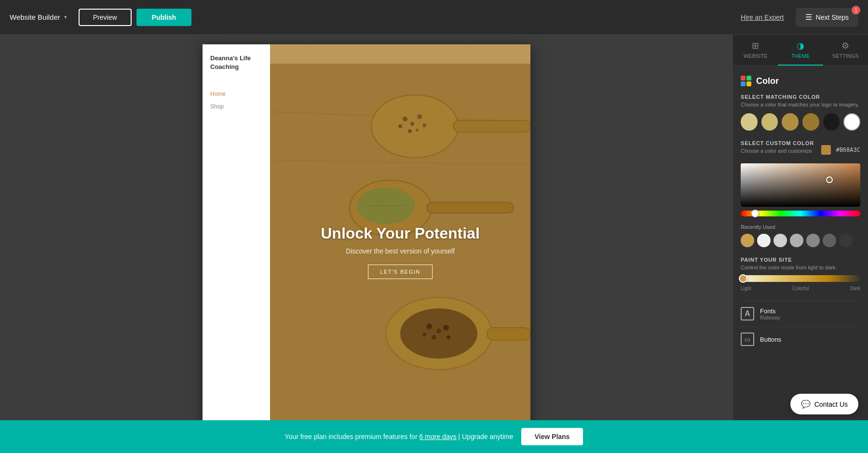  What do you see at coordinates (236, 232) in the screenshot?
I see `site-sidebar: Deanna's Life Coaching Home Shop 🔍 🛒 👤` at bounding box center [236, 232].